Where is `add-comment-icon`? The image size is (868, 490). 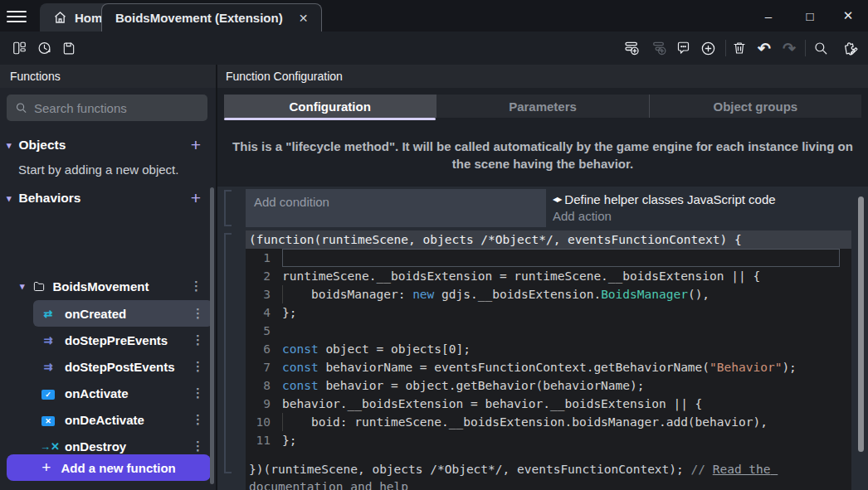 add-comment-icon is located at coordinates (683, 48).